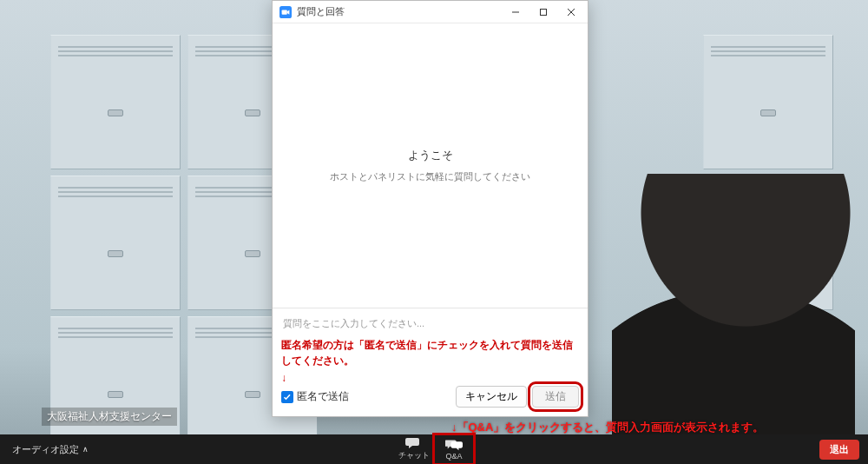 This screenshot has width=868, height=464. Describe the element at coordinates (45, 450) in the screenshot. I see `audio-settings-label: オーディオ設定` at that location.